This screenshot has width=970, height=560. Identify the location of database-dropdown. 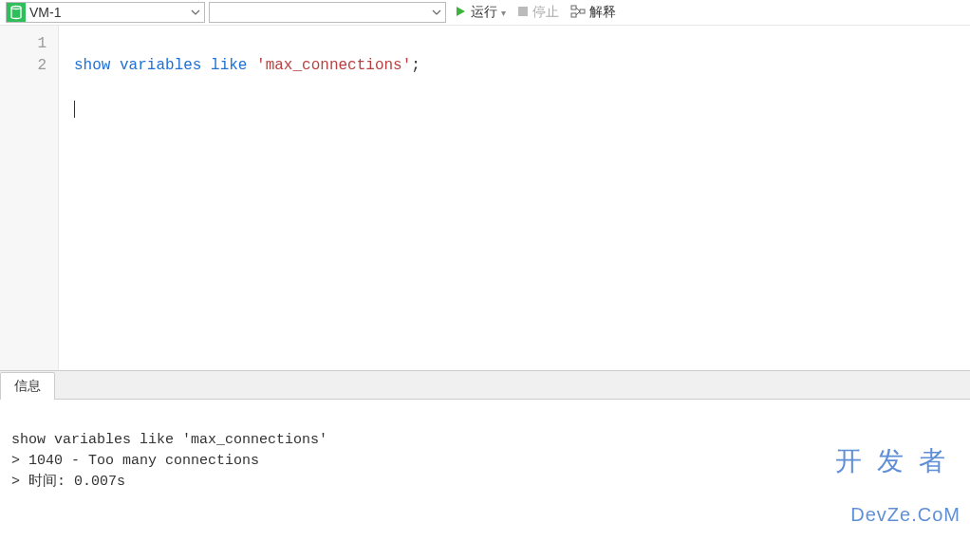
(327, 12).